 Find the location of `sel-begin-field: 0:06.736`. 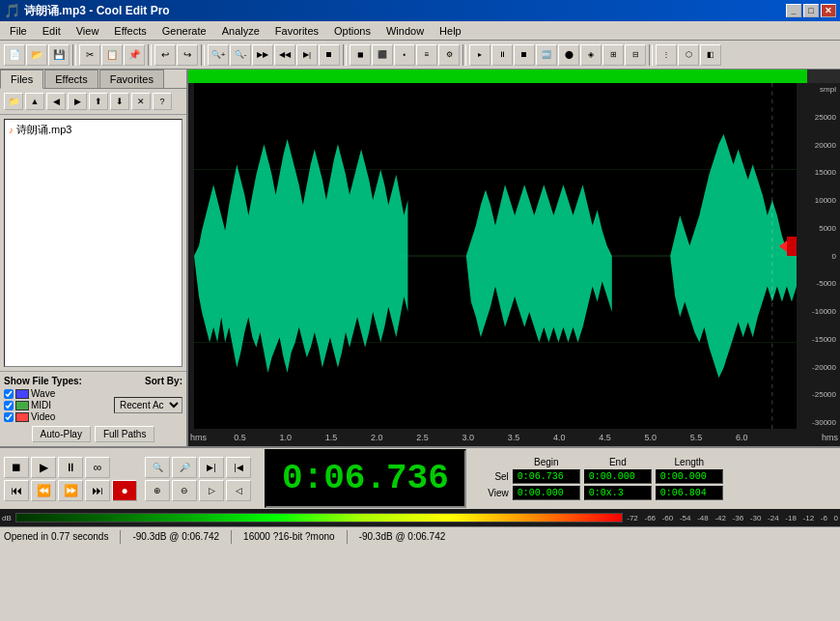

sel-begin-field: 0:06.736 is located at coordinates (546, 477).